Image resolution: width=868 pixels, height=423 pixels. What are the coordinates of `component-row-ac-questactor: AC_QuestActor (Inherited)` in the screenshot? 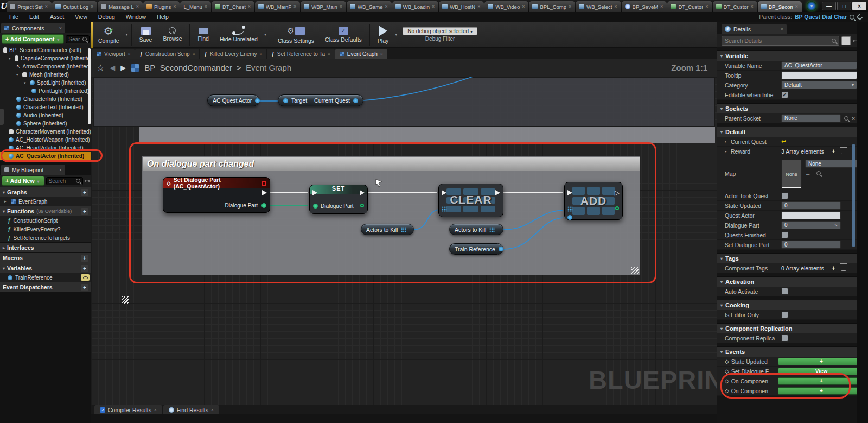 It's located at (46, 156).